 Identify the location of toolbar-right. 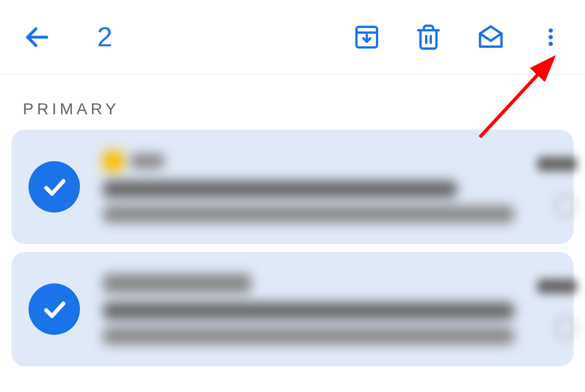
(458, 37).